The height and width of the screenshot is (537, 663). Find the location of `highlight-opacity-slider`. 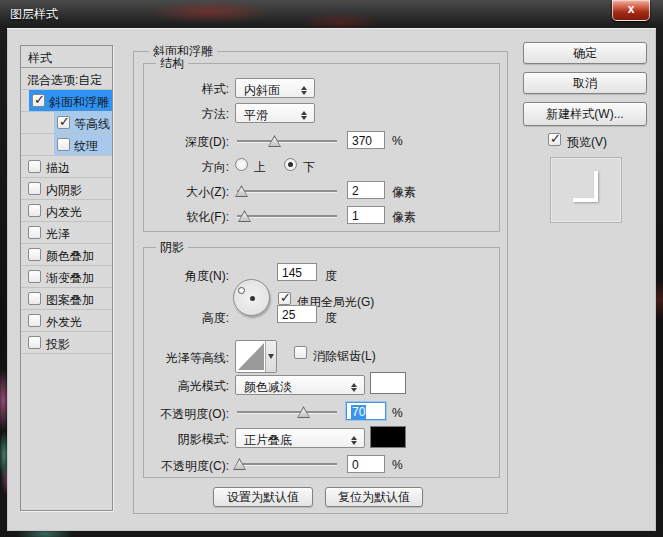

highlight-opacity-slider is located at coordinates (287, 412).